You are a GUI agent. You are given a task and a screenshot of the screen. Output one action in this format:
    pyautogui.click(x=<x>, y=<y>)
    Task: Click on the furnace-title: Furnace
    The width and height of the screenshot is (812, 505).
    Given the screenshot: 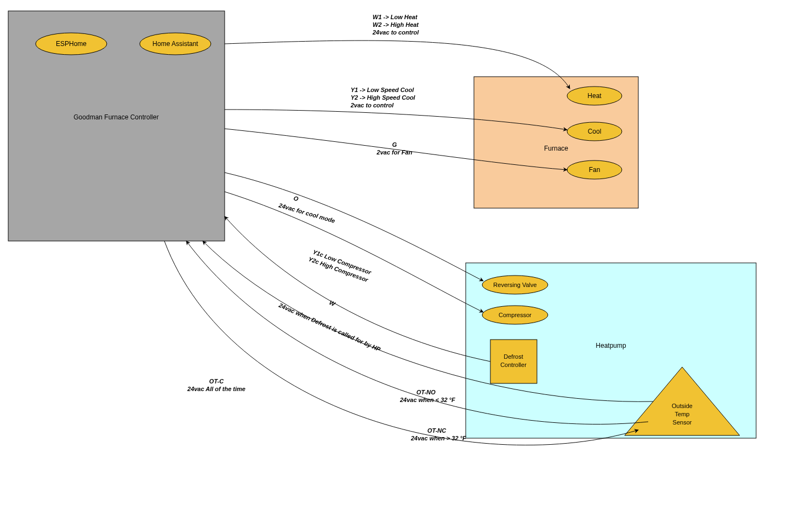 What is the action you would take?
    pyautogui.click(x=556, y=148)
    